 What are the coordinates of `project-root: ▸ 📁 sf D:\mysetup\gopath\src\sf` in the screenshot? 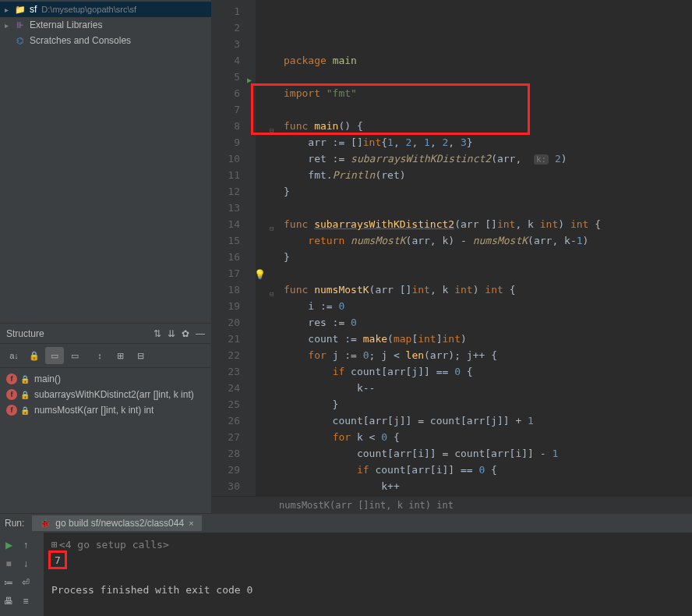 It's located at (106, 9).